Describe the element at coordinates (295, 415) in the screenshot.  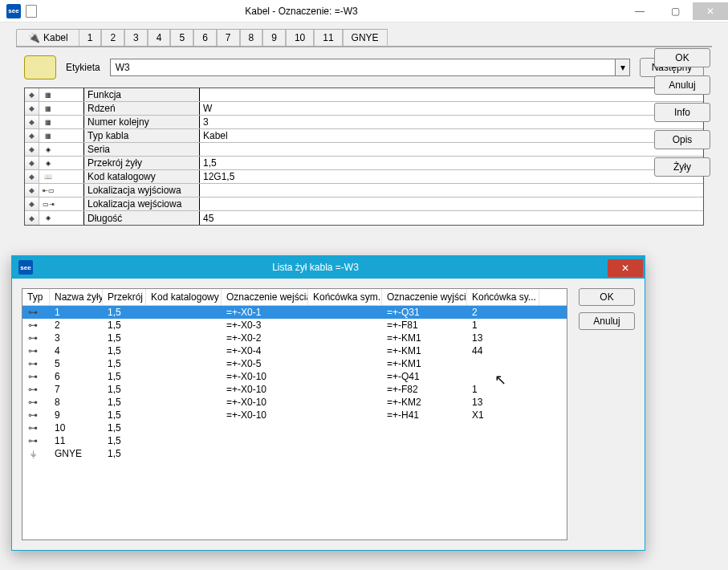
I see `wire-row: ⊶91,5=+-X0-10=+-H41X1` at that location.